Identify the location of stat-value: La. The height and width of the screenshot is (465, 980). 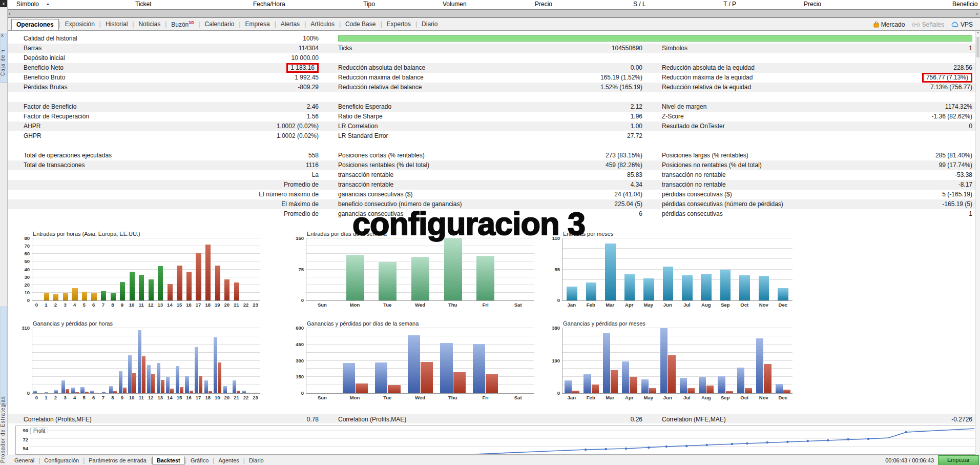
(245, 175).